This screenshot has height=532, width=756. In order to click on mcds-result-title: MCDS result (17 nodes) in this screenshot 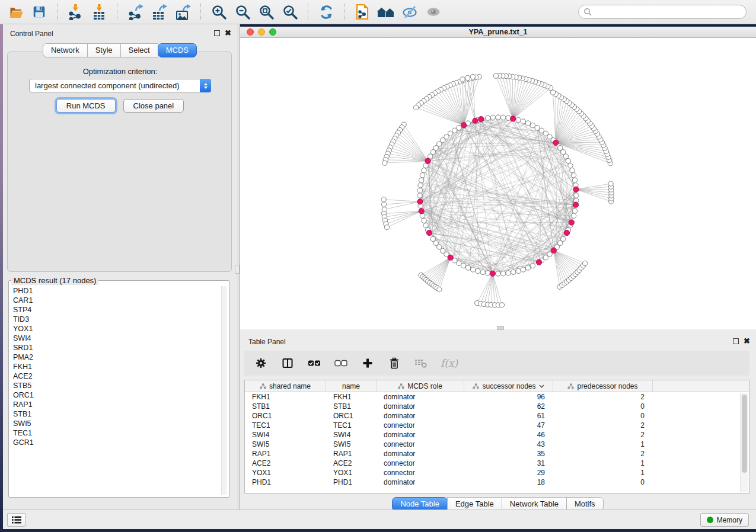, I will do `click(55, 281)`.